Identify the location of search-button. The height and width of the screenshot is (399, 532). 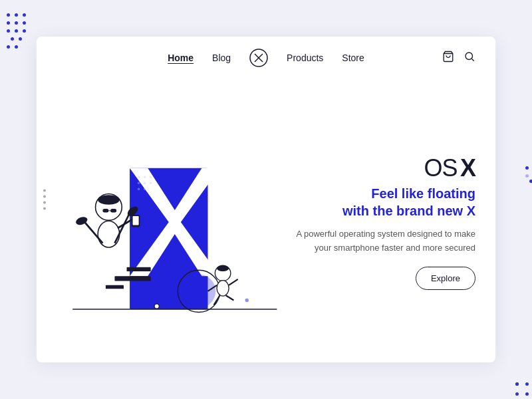
(469, 58).